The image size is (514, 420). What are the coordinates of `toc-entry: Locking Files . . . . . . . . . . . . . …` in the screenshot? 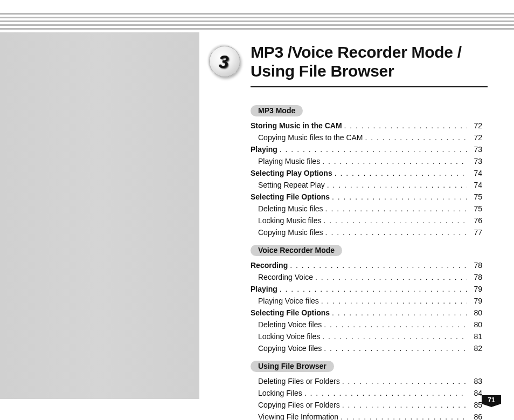 It's located at (366, 393).